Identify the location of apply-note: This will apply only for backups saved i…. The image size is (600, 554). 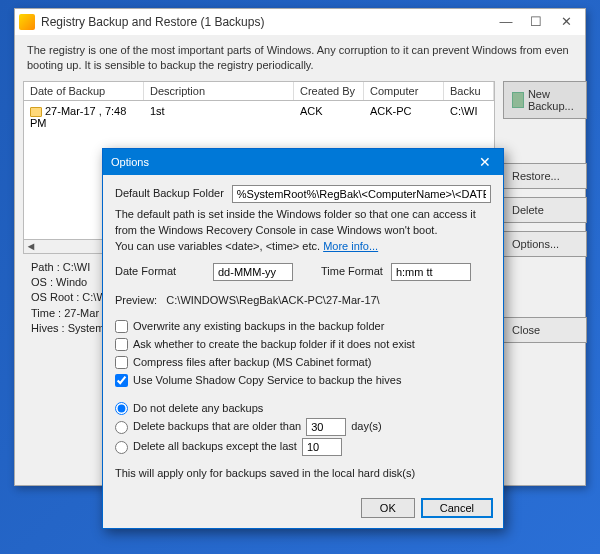
(303, 474).